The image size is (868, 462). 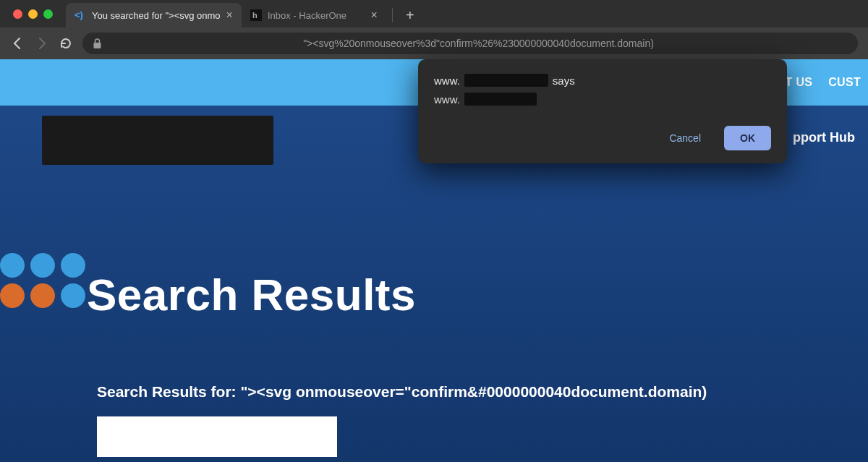 I want to click on hackerone-favicon-icon: h, so click(x=256, y=15).